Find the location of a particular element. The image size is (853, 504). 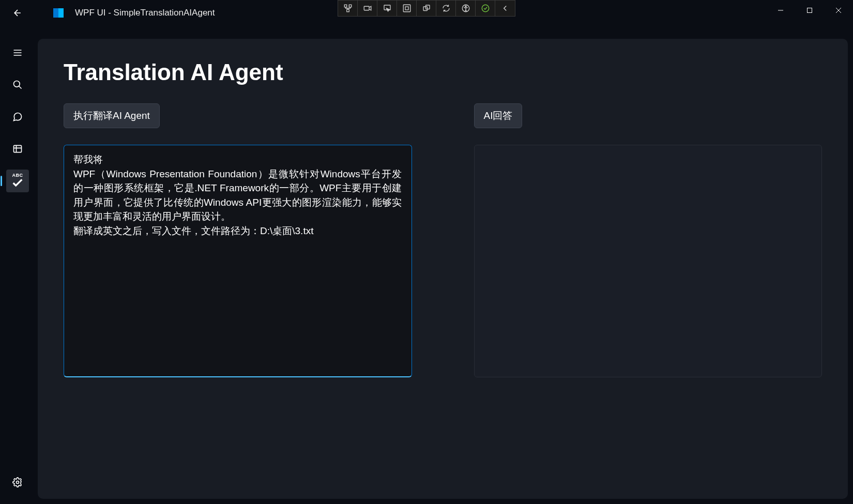

debug-checkmark-icon is located at coordinates (485, 8).